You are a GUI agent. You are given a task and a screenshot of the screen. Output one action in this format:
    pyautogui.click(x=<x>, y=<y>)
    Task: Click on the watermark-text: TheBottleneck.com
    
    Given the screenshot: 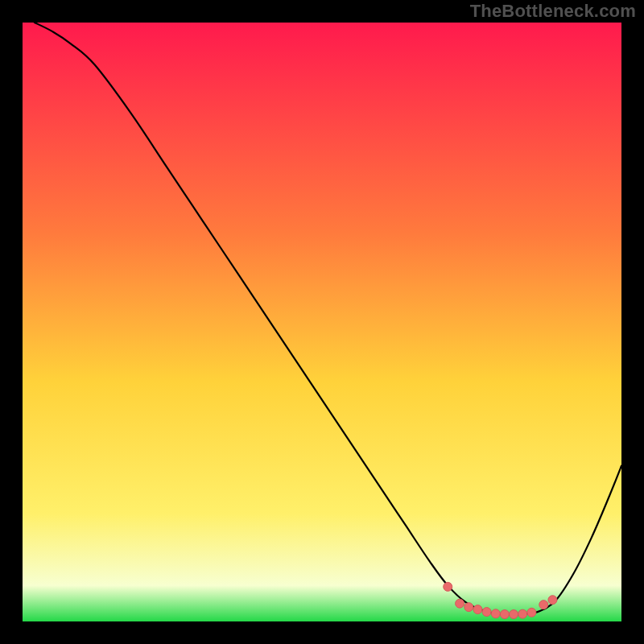 What is the action you would take?
    pyautogui.click(x=553, y=11)
    